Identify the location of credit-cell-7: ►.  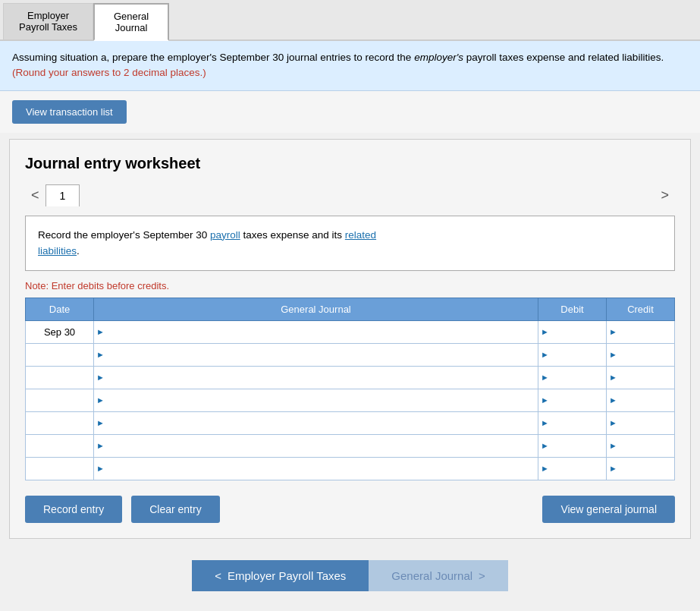
(641, 468).